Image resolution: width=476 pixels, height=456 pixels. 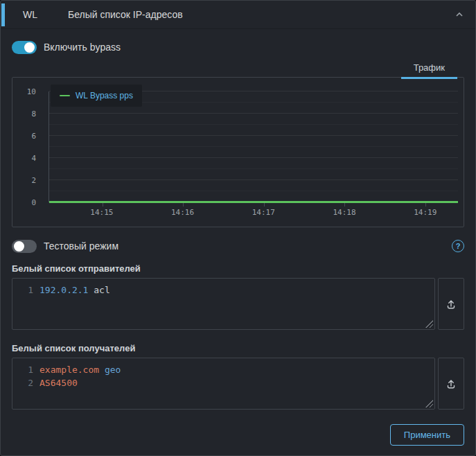 What do you see at coordinates (458, 246) in the screenshot?
I see `help-icon: ?` at bounding box center [458, 246].